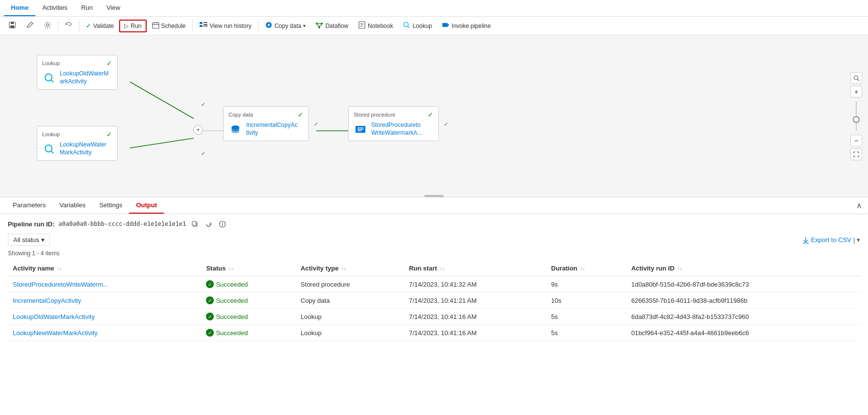 This screenshot has height=415, width=868. What do you see at coordinates (231, 301) in the screenshot?
I see `status-text: Succeeded` at bounding box center [231, 301].